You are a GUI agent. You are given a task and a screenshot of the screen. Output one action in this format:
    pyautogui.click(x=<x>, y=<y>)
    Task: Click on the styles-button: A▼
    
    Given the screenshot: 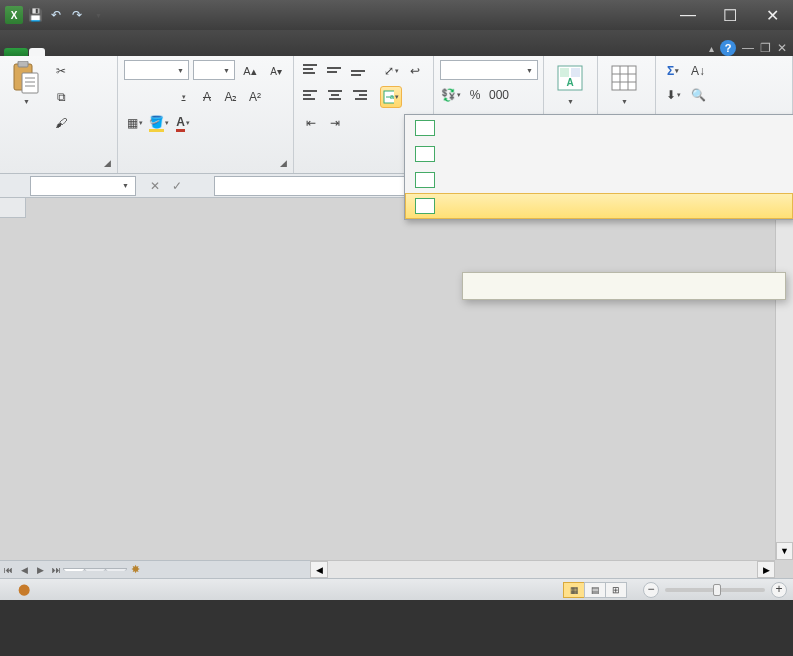 What is the action you would take?
    pyautogui.click(x=570, y=84)
    